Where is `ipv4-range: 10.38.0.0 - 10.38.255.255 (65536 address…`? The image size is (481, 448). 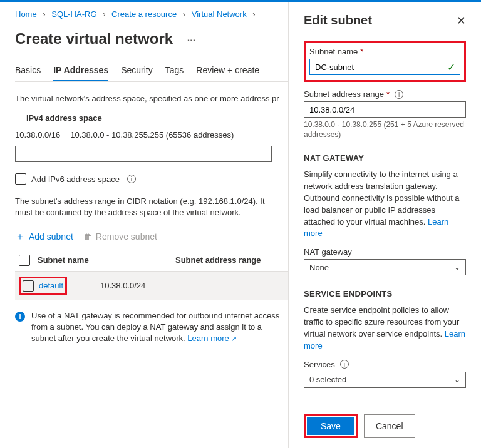 ipv4-range: 10.38.0.0 - 10.38.255.255 (65536 address… is located at coordinates (152, 135).